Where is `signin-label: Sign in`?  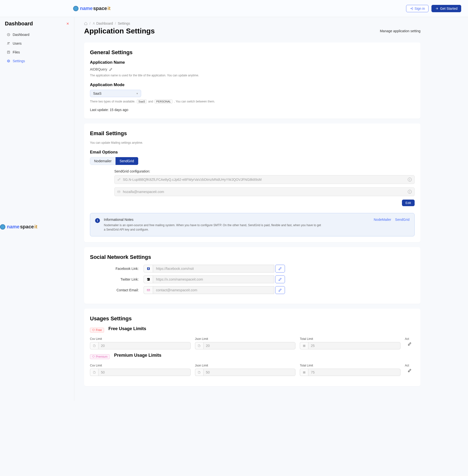 signin-label: Sign in is located at coordinates (420, 9).